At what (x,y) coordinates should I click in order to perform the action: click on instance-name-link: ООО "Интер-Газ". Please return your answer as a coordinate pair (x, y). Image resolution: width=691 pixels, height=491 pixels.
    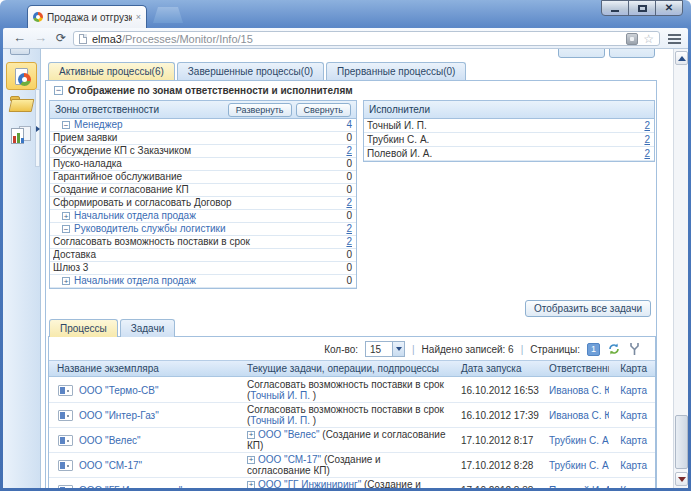
    Looking at the image, I should click on (119, 416).